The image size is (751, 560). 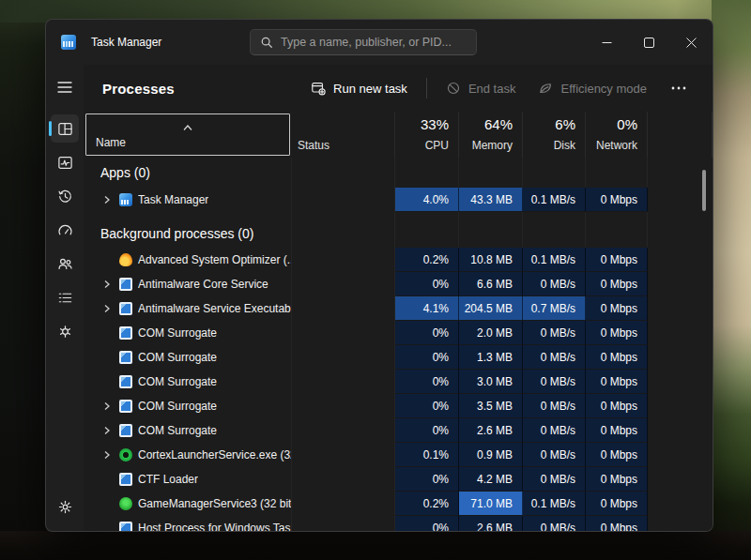 I want to click on process-row: COM Surrogate 0% 3.5 MB 0 MB/s 0 Mbps, so click(x=398, y=406).